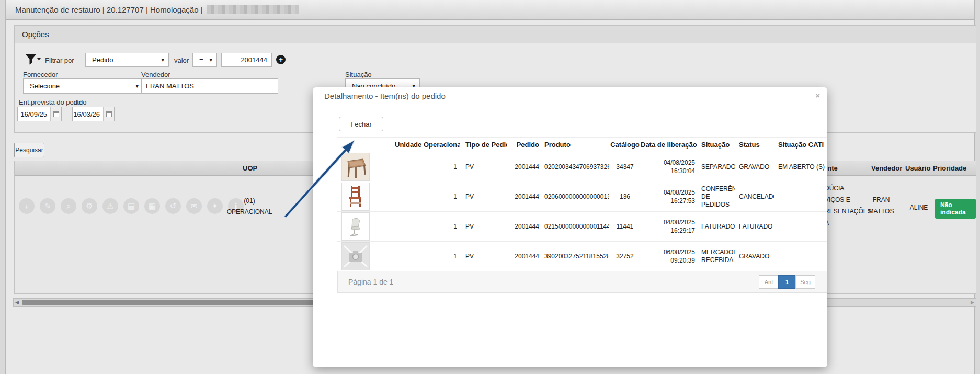 This screenshot has width=980, height=374. I want to click on ate-label: até, so click(78, 103).